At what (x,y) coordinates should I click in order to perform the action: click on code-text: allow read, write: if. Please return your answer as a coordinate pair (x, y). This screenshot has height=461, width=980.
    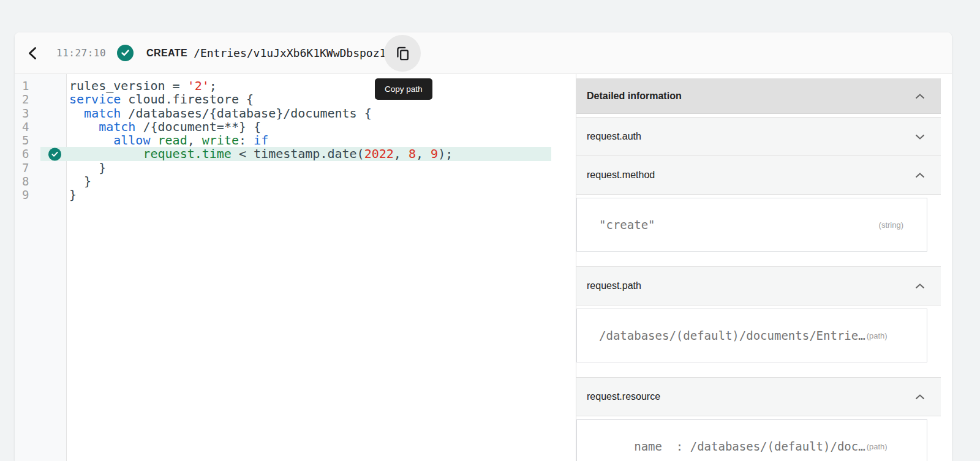
    Looking at the image, I should click on (167, 140).